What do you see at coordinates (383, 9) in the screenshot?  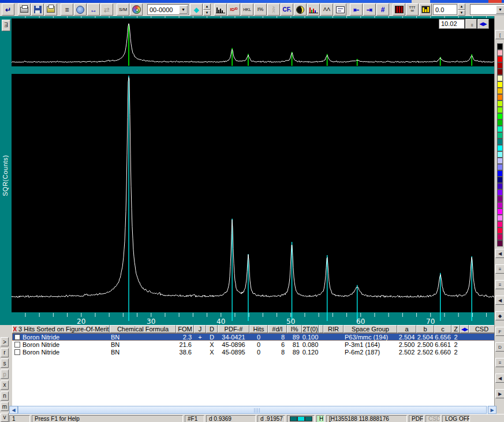 I see `grid-hash-button: #` at bounding box center [383, 9].